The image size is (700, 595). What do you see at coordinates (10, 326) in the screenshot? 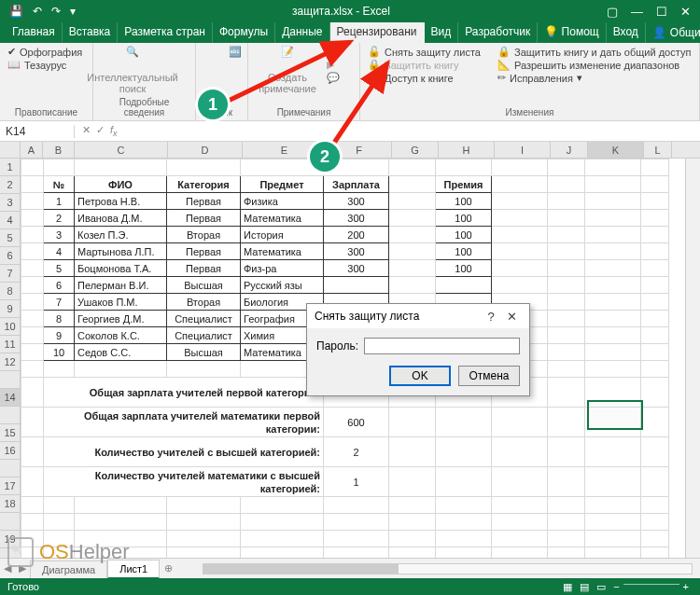
I see `row-header: 10` at bounding box center [10, 326].